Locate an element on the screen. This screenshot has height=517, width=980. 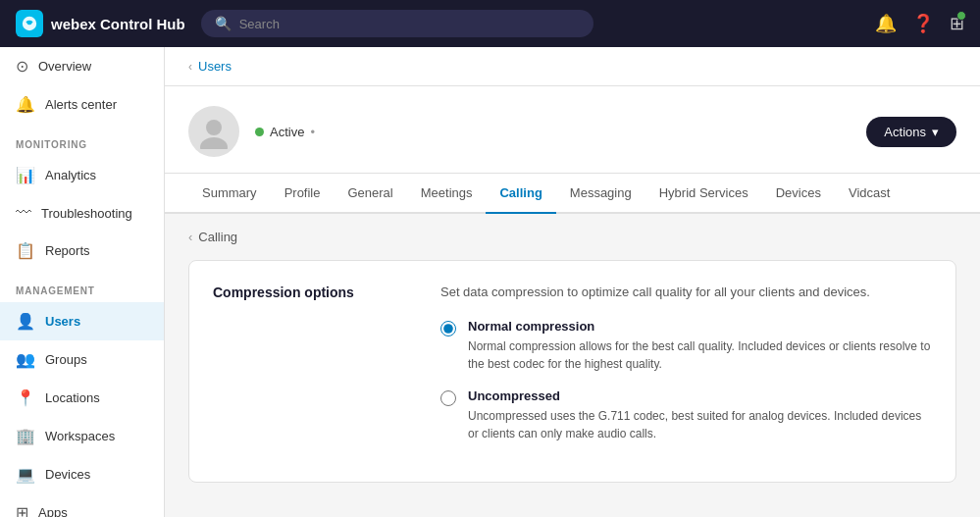
logo-area: webex Control Hub is located at coordinates (100, 24).